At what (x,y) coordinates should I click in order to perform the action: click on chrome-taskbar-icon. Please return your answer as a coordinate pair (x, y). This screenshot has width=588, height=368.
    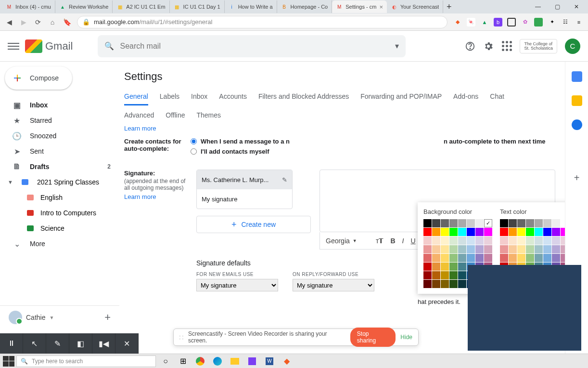
    Looking at the image, I should click on (200, 361).